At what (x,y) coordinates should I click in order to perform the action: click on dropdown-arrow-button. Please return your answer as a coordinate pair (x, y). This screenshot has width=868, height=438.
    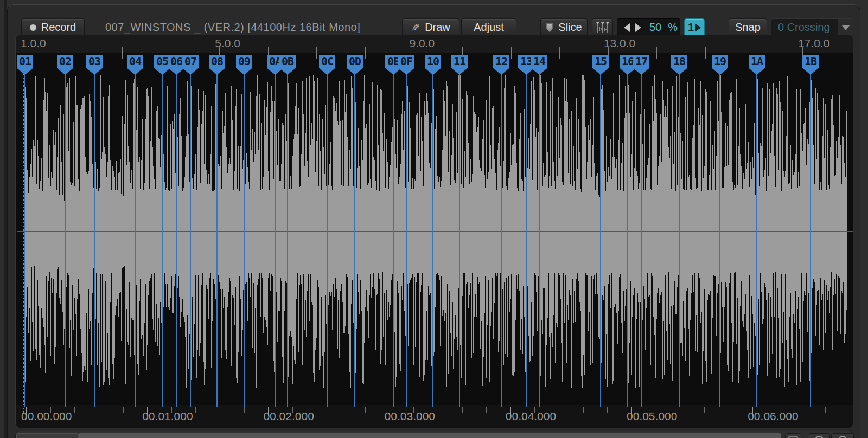
    Looking at the image, I should click on (845, 27).